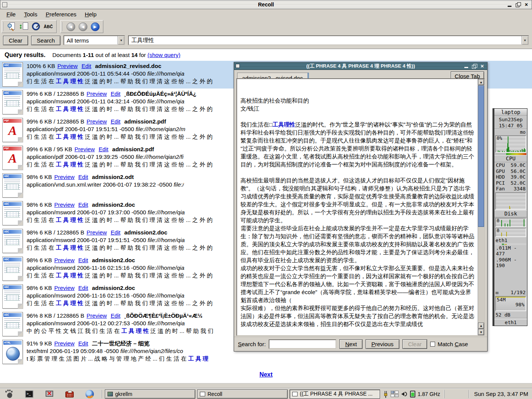  I want to click on search-button: Search, so click(46, 40).